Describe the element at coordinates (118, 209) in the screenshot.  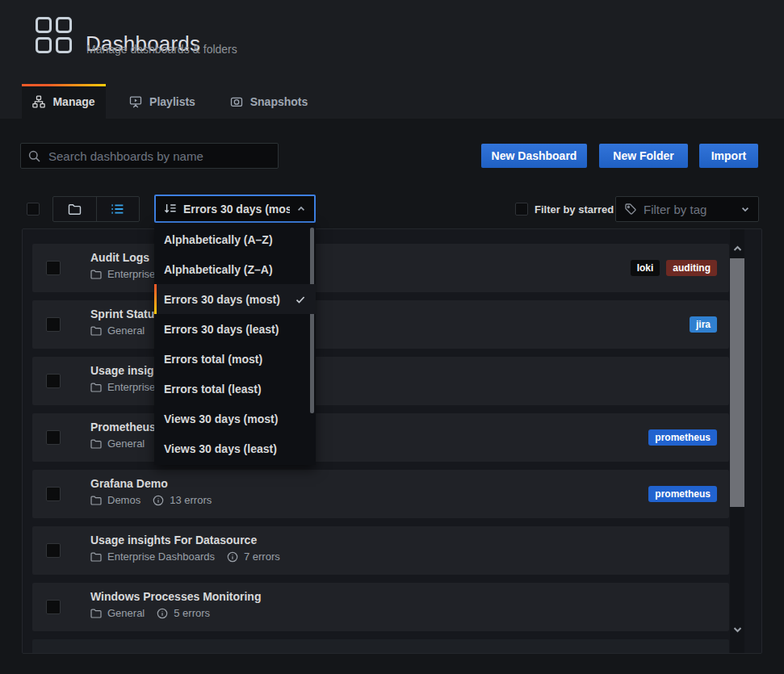
I see `list-view-button` at that location.